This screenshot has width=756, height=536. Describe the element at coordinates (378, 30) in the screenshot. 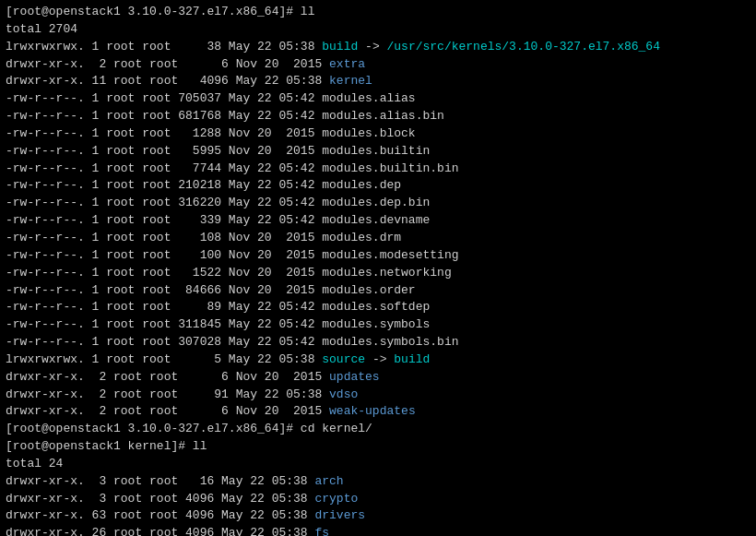

I see `terminal-line: total 2704` at that location.